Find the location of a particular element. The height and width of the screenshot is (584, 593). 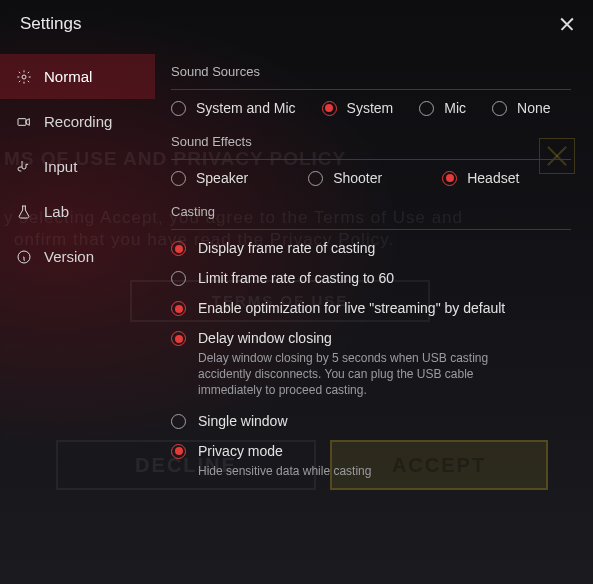

toggle-single-window: Single window is located at coordinates (371, 421).